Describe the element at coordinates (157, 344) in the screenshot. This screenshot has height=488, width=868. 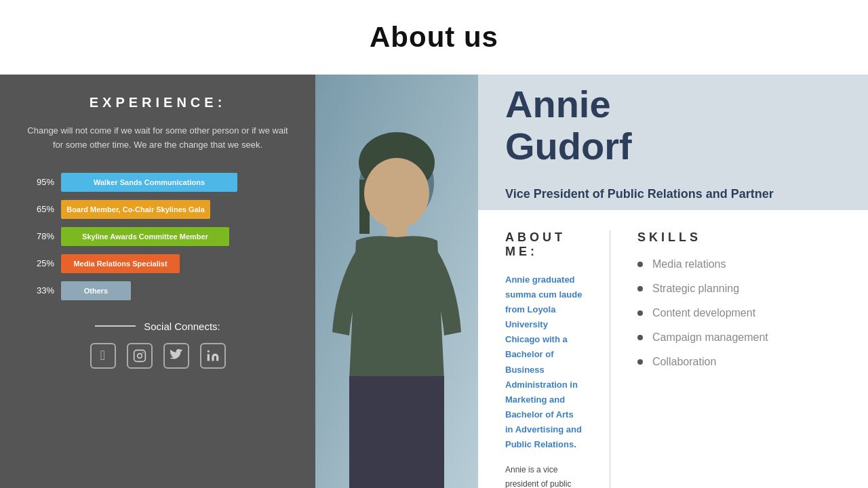
I see `social-section: Social Connects: ` at that location.